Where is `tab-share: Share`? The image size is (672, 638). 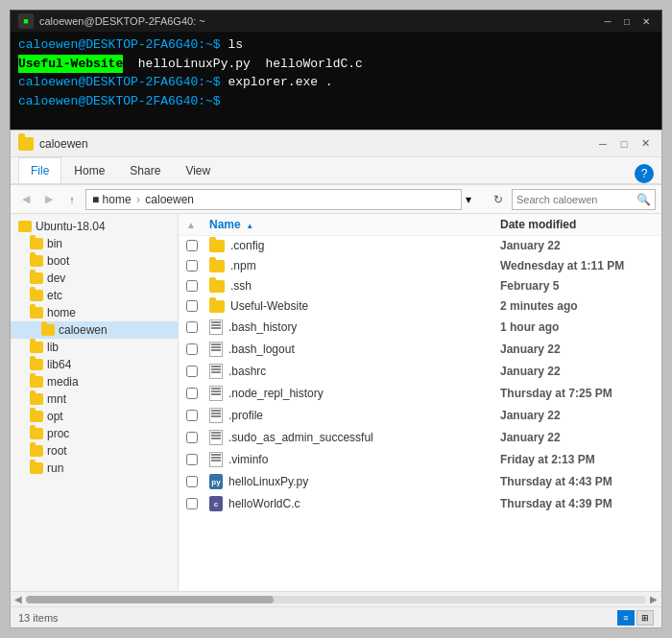
tab-share: Share is located at coordinates (145, 171).